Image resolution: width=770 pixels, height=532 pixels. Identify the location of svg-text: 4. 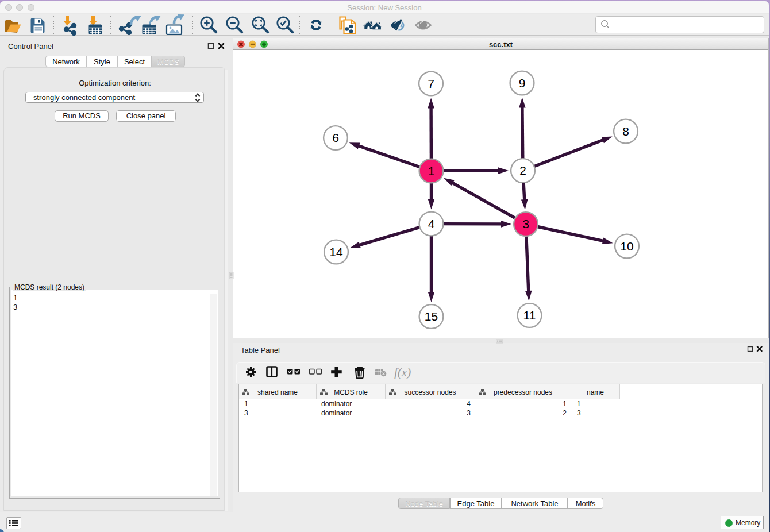
(432, 224).